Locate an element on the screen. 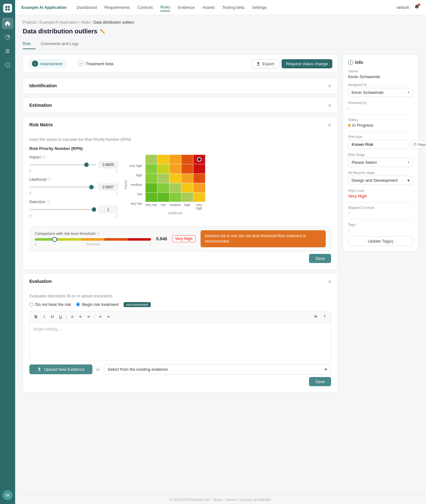 Image resolution: width=426 pixels, height=504 pixels. export-label: Export is located at coordinates (268, 64).